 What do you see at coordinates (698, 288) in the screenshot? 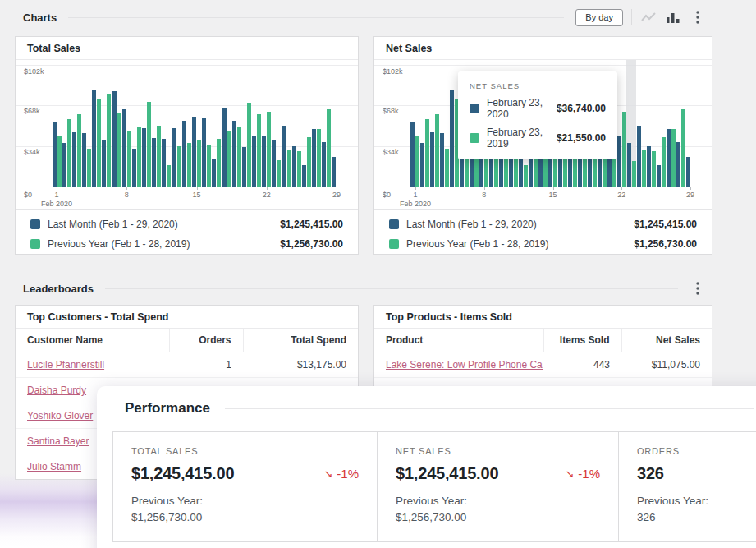
I see `leaderboards-menu-kebab-icon` at bounding box center [698, 288].